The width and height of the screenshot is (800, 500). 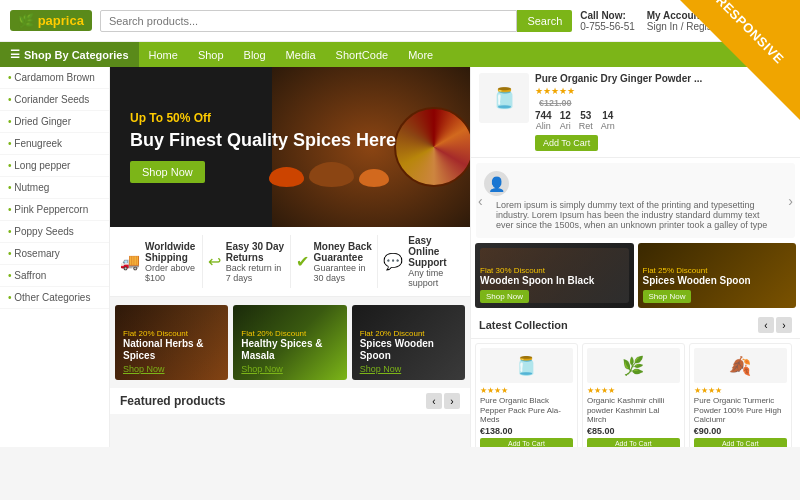 What do you see at coordinates (172, 350) in the screenshot?
I see `promo-title-1: National Herbs & Spices` at bounding box center [172, 350].